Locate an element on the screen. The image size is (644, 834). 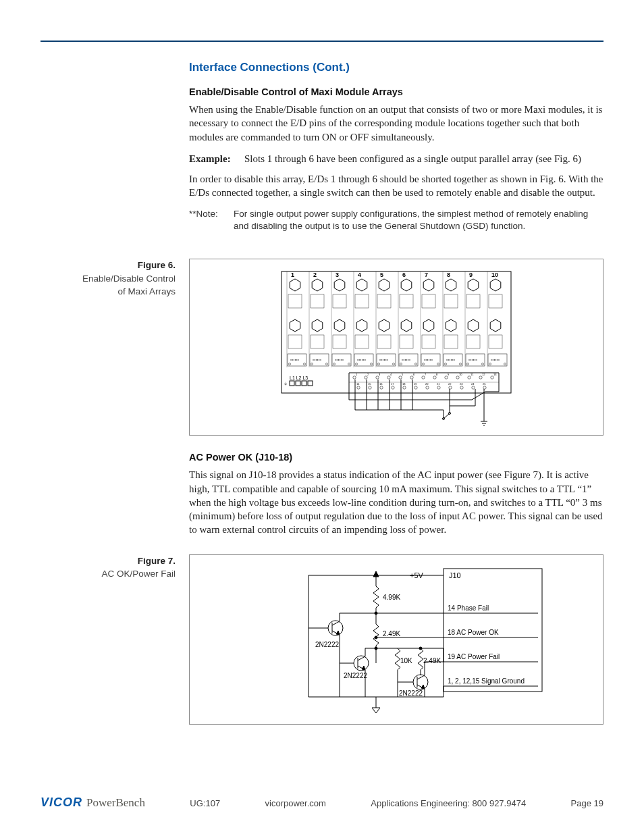
svg-text: 10K is located at coordinates (406, 660).